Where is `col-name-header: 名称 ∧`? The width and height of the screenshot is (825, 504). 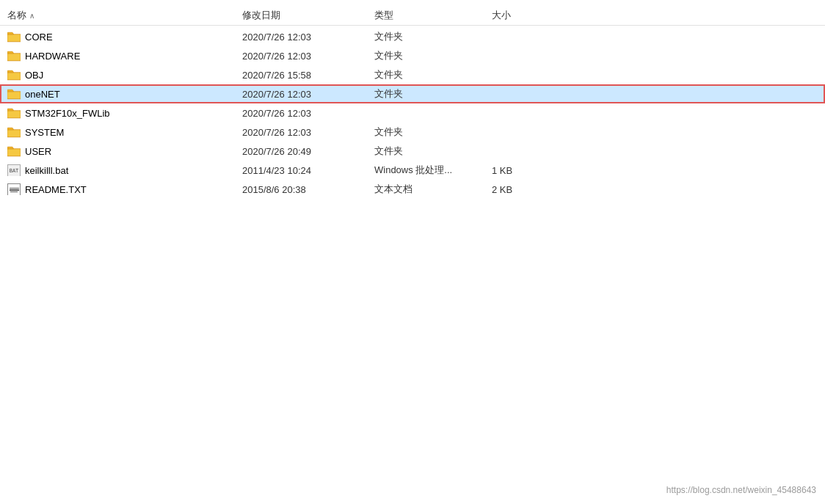 col-name-header: 名称 ∧ is located at coordinates (125, 15).